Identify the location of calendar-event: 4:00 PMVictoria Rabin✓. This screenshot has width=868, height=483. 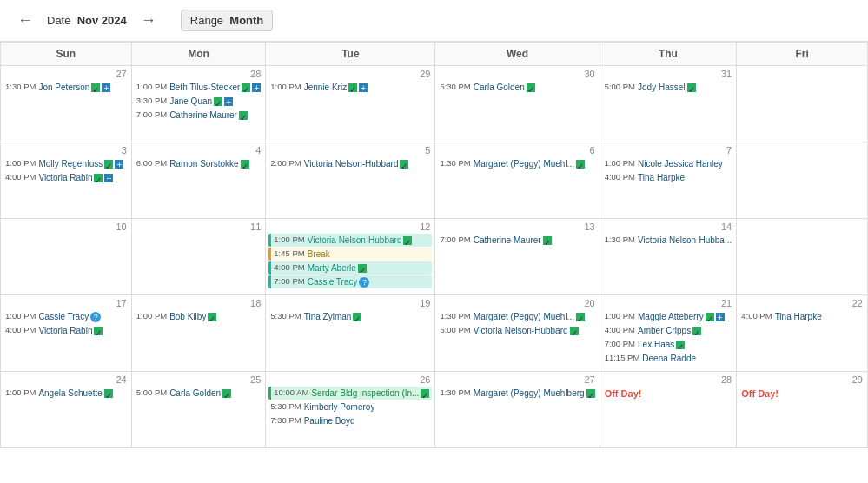
(66, 330).